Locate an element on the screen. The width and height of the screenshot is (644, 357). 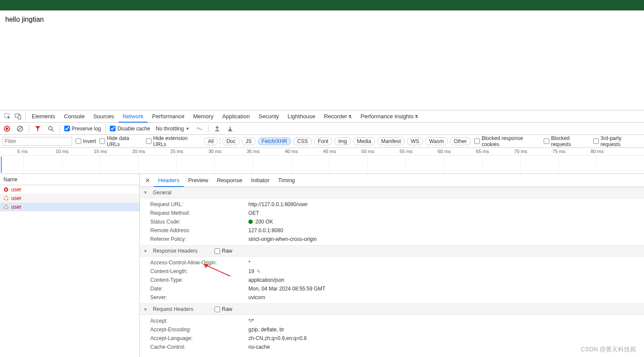
value-remote-address: 127.0.0.1:8080 is located at coordinates (266, 230).